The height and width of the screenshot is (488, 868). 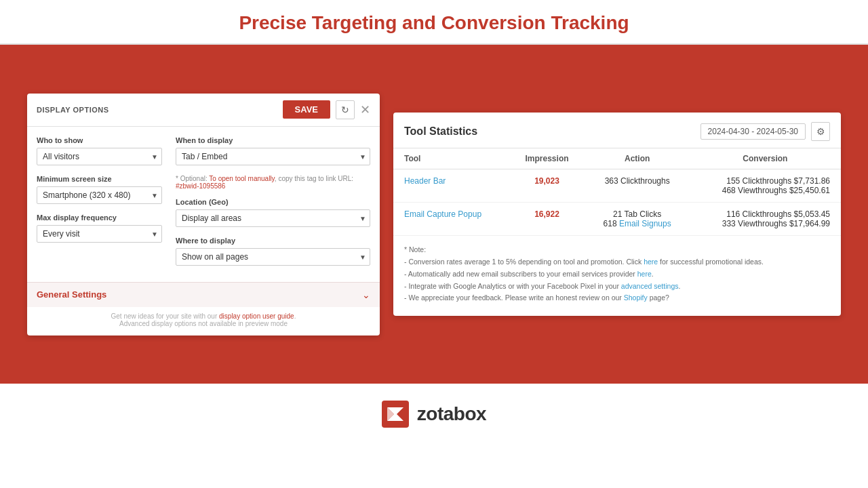 What do you see at coordinates (241, 179) in the screenshot?
I see `open-tool-manually-link: To open tool manually` at bounding box center [241, 179].